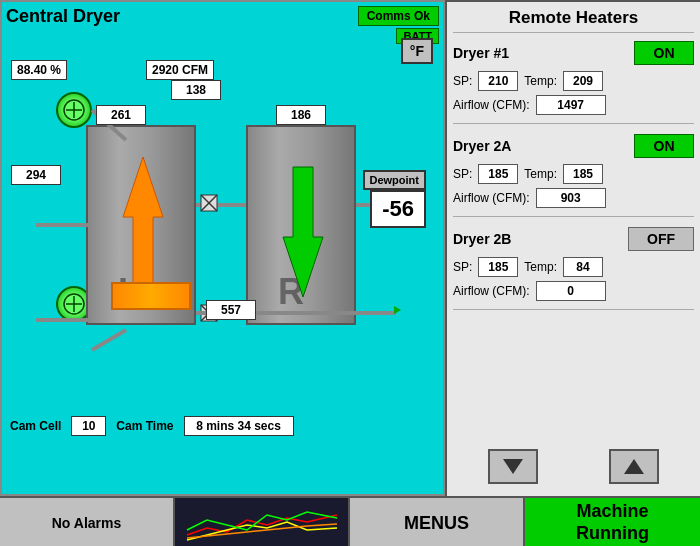 This screenshot has width=700, height=546. Describe the element at coordinates (540, 174) in the screenshot. I see `dryer-2a-temp-label: Temp:` at that location.